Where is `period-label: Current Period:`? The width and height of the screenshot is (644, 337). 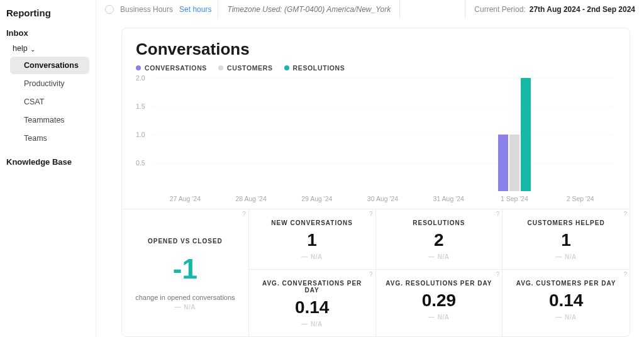
period-label: Current Period: is located at coordinates (499, 9).